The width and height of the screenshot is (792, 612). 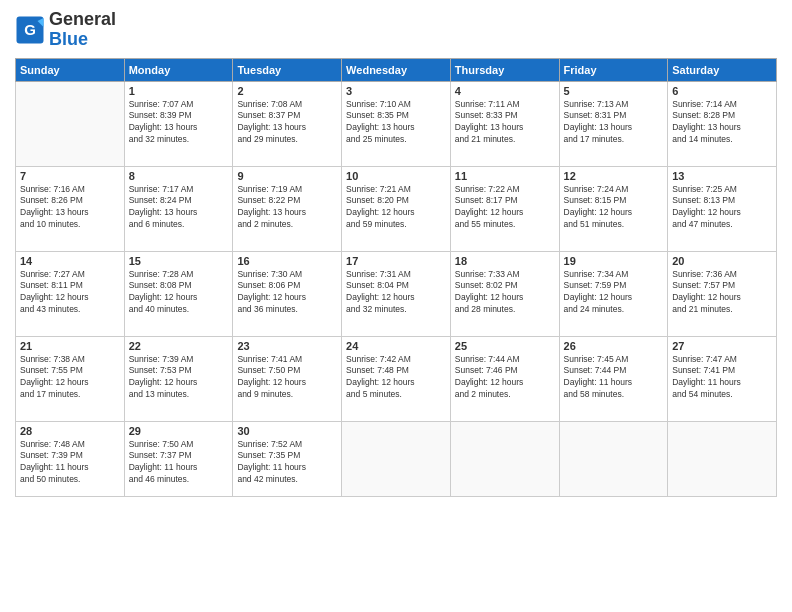 What do you see at coordinates (287, 431) in the screenshot?
I see `day-number: 30` at bounding box center [287, 431].